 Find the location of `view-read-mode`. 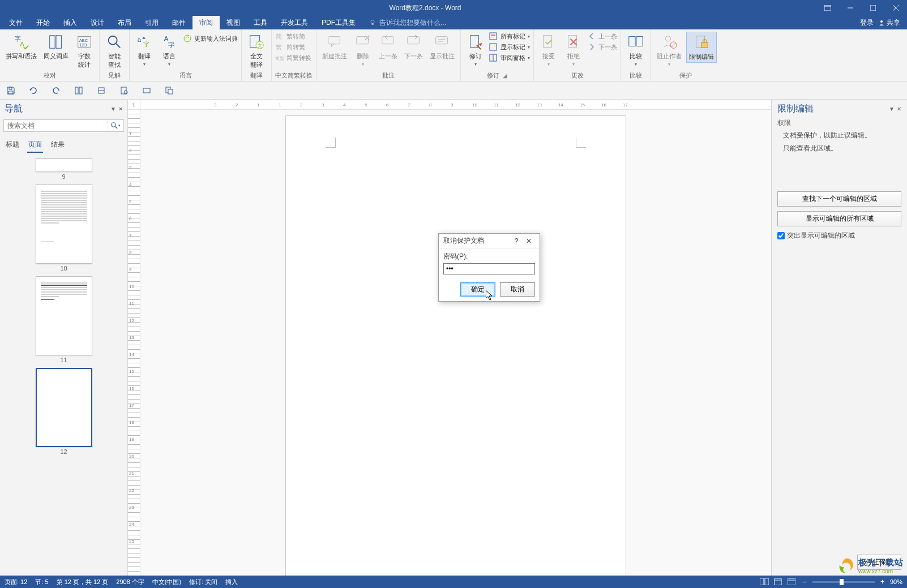

view-read-mode is located at coordinates (764, 582).